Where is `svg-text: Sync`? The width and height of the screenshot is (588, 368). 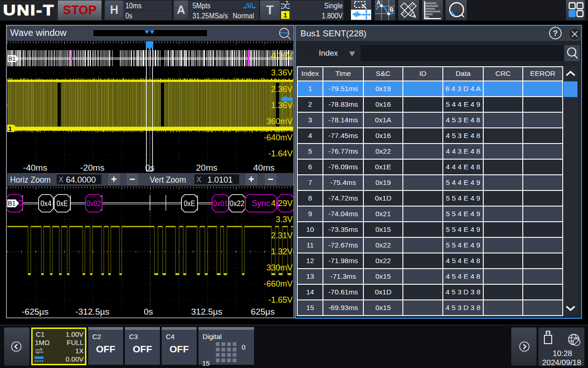
svg-text: Sync is located at coordinates (261, 203).